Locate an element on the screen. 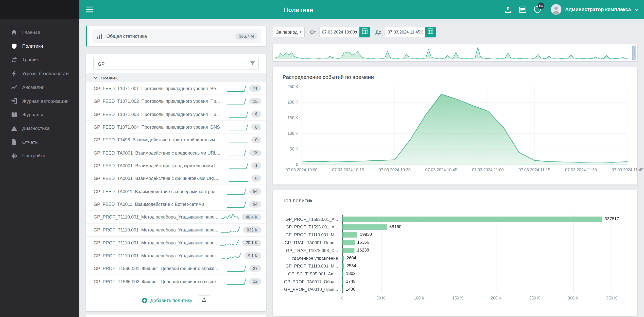 The width and height of the screenshot is (644, 317). export-upload-icon is located at coordinates (508, 10).